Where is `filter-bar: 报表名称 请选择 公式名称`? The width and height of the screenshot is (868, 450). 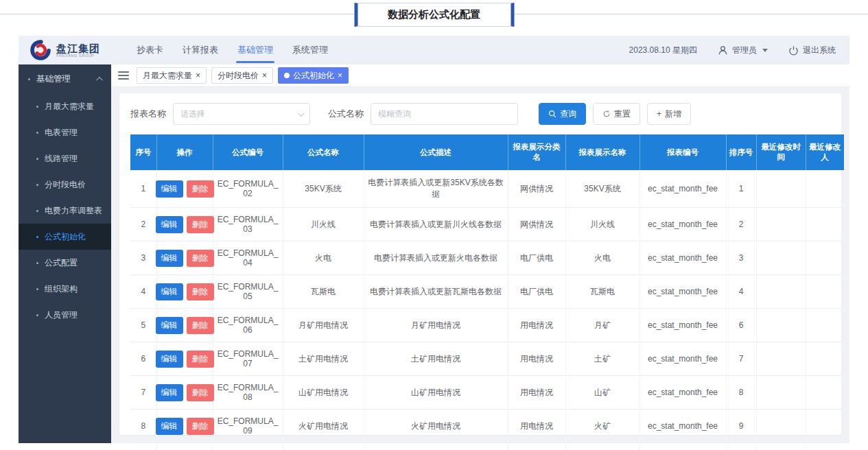 filter-bar: 报表名称 请选择 公式名称 is located at coordinates (480, 114).